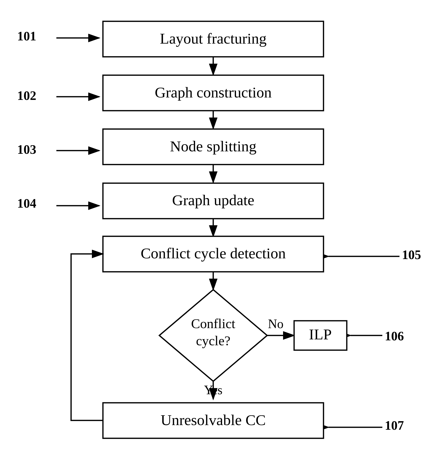 The image size is (448, 476). What do you see at coordinates (394, 426) in the screenshot?
I see `ref-107: 107` at bounding box center [394, 426].